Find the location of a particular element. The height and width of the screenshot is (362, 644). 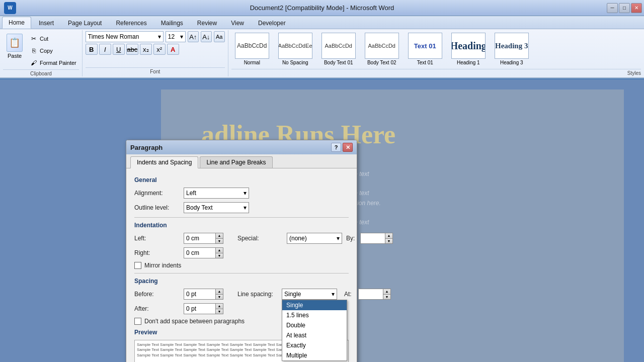

after-label: After: is located at coordinates (157, 309).